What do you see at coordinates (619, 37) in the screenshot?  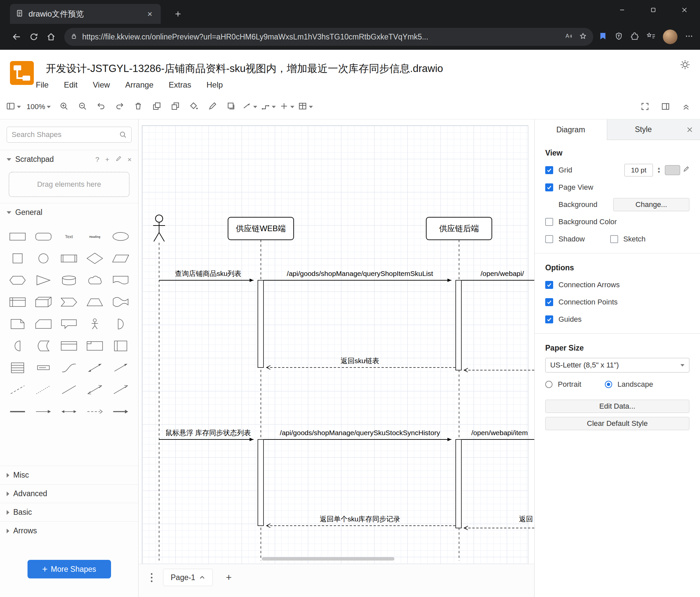 I see `shield-icon` at bounding box center [619, 37].